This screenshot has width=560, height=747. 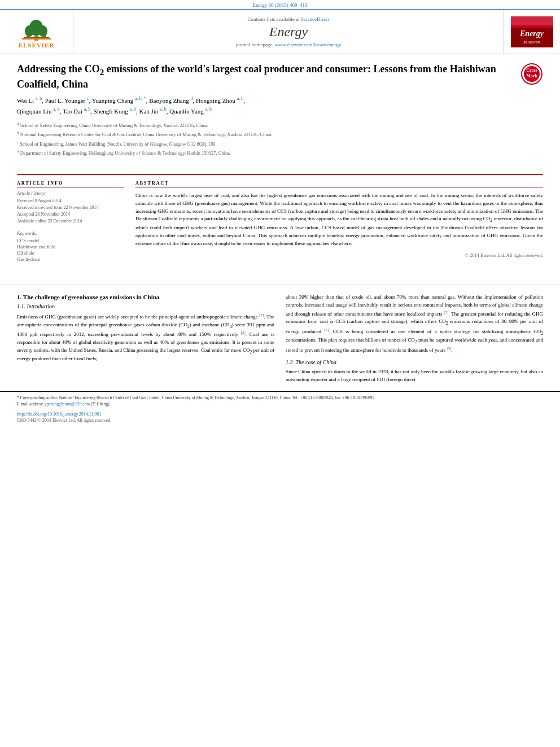 What do you see at coordinates (71, 246) in the screenshot?
I see `keywords-section: Keywords: CCS model Haishiwan coalfield …` at bounding box center [71, 246].